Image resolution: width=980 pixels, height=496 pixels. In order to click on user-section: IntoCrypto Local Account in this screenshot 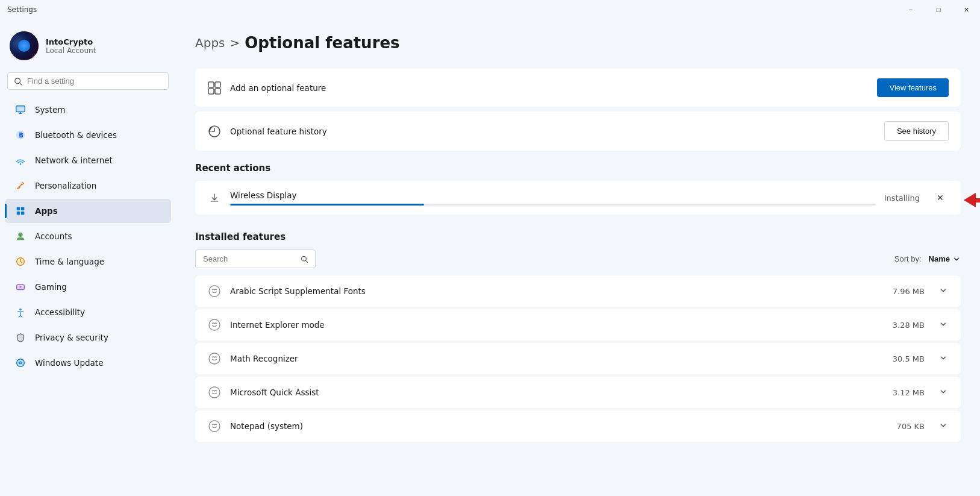, I will do `click(88, 48)`.